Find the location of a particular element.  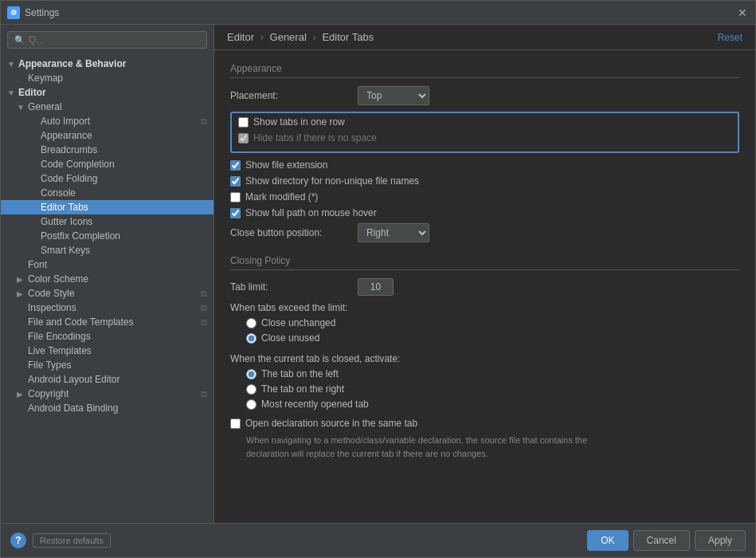

reset-link: Reset is located at coordinates (730, 37).